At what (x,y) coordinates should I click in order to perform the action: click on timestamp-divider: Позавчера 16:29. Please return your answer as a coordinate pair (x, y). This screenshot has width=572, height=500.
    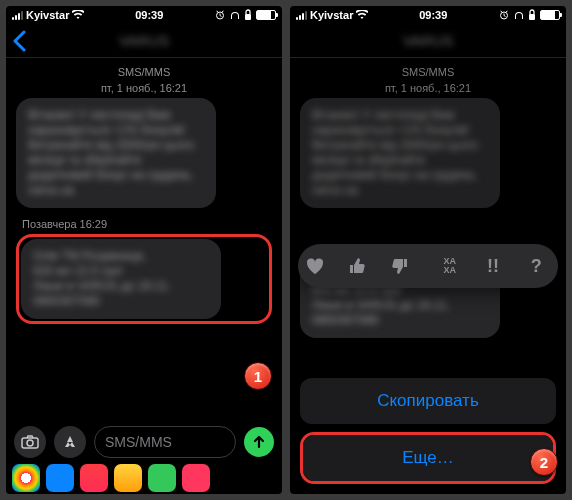
    Looking at the image, I should click on (144, 224).